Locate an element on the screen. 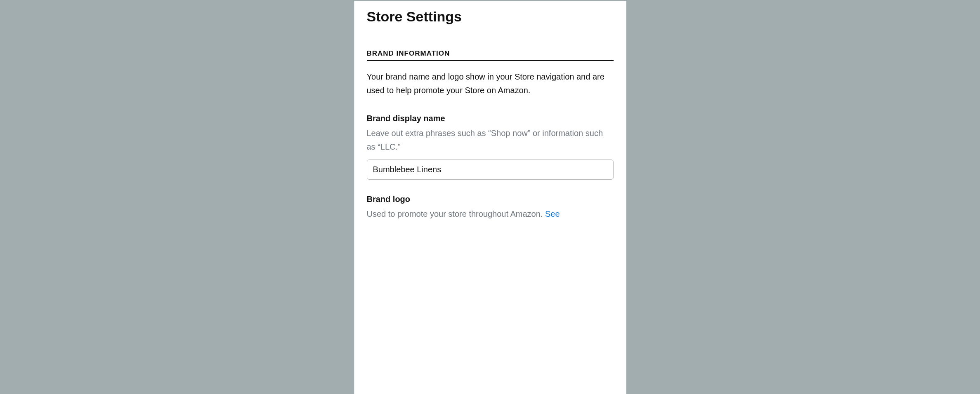  brand-logo-label: Brand logo is located at coordinates (490, 199).